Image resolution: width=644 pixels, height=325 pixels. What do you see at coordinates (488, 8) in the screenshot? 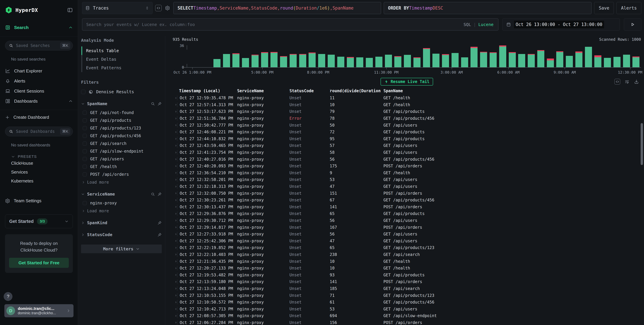
I see `order-by-input: ORDER BY Timestamp DESC` at bounding box center [488, 8].